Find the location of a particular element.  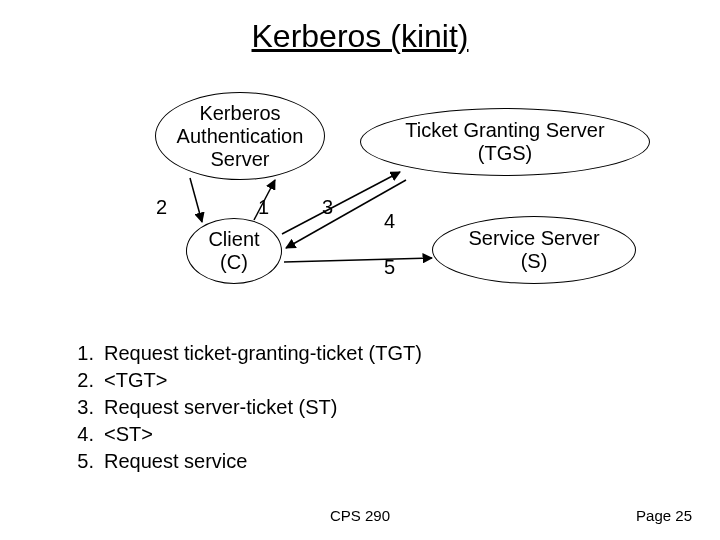

page-title: Kerberos (kinit) is located at coordinates (360, 36).